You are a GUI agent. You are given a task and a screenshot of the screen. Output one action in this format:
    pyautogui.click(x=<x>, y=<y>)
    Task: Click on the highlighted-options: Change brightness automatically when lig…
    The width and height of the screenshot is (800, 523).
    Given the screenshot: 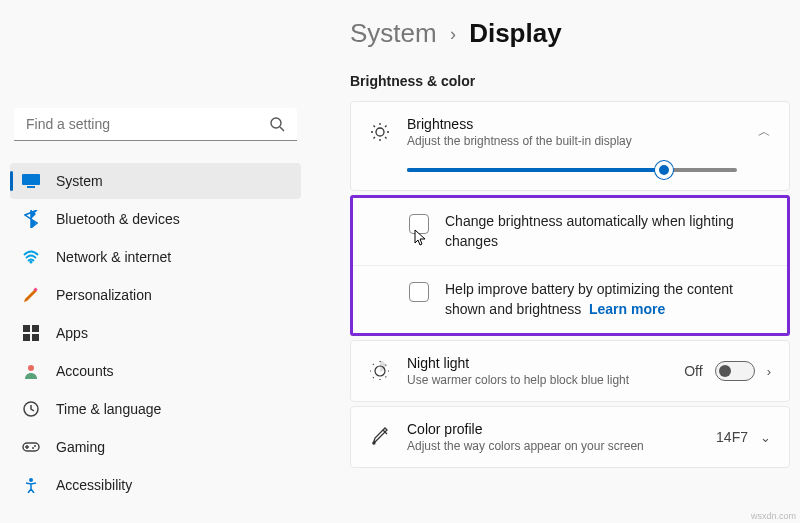 What is the action you would take?
    pyautogui.click(x=570, y=266)
    